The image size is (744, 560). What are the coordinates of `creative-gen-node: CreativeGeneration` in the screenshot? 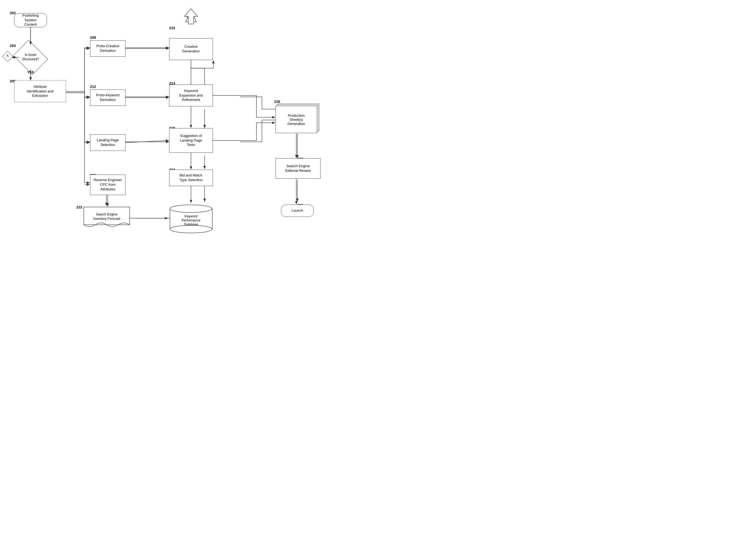 It's located at (191, 49).